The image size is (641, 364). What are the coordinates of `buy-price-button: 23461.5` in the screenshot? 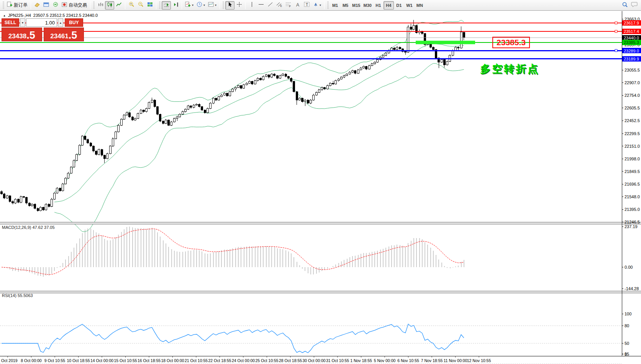 It's located at (64, 34).